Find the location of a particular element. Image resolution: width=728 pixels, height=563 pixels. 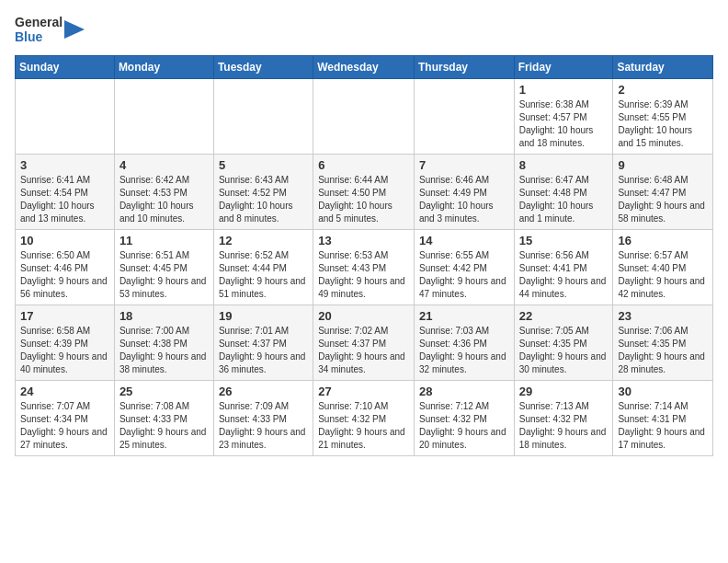

weekday-header: Tuesday is located at coordinates (263, 68).